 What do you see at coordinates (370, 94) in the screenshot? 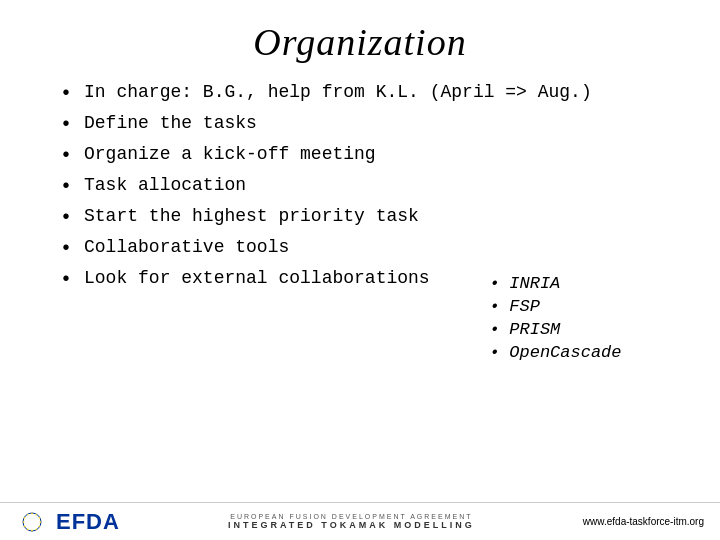
I see `bullet-item-0: In charge: B.G., help from K.L. (April =…` at bounding box center [370, 94].